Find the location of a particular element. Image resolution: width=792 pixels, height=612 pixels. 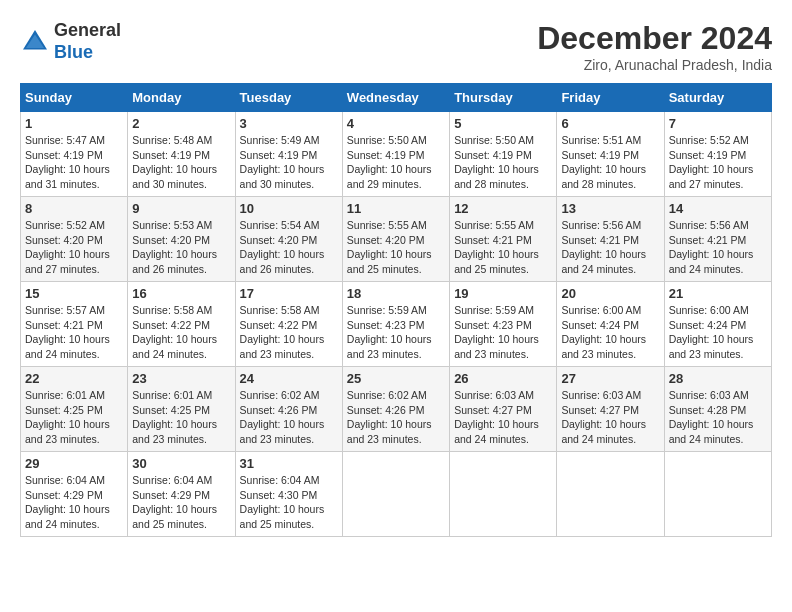

days-header-row: SundayMondayTuesdayWednesdayThursdayFrid… is located at coordinates (396, 98).